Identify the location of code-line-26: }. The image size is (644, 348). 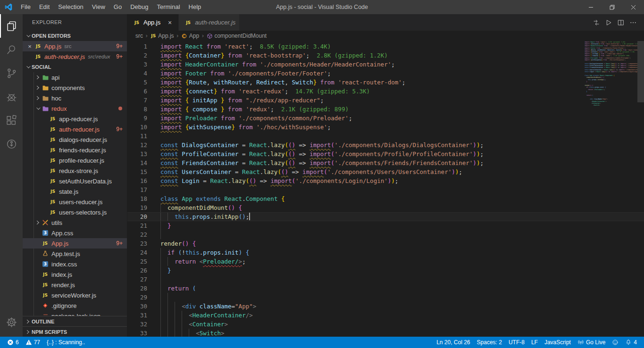
(373, 271).